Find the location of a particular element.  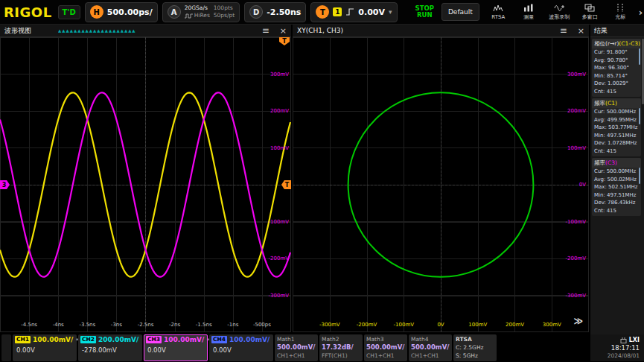

toolbar-button-record: 波形录制 is located at coordinates (560, 12).